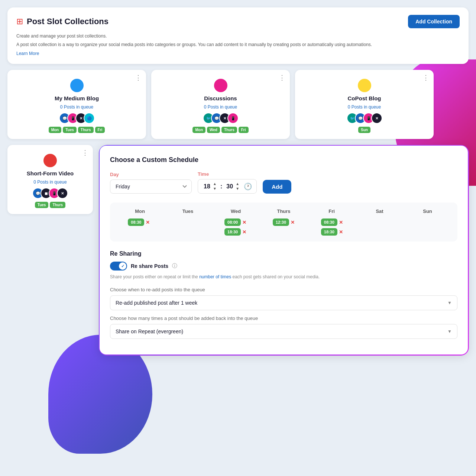 The height and width of the screenshot is (476, 476). Describe the element at coordinates (50, 161) in the screenshot. I see `collection-dot-short-form` at that location.